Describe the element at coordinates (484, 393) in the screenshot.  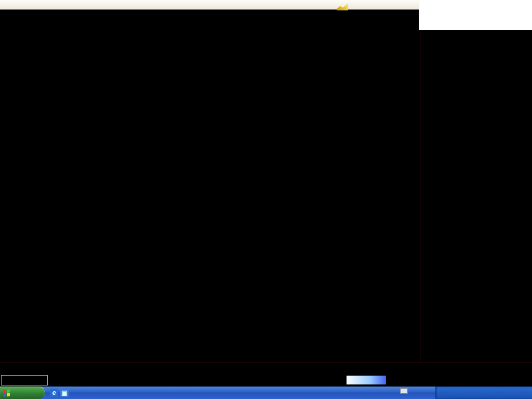
I see `system-tray` at that location.